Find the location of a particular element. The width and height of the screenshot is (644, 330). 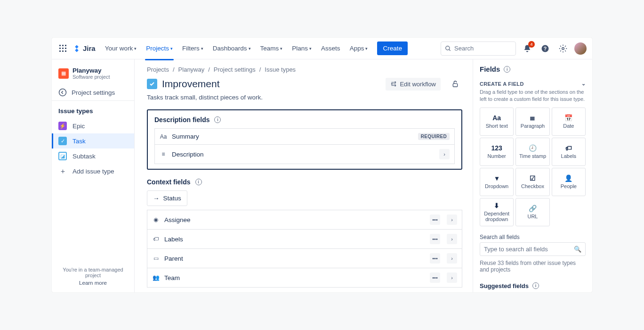

notifications-icon: 4 is located at coordinates (527, 49).